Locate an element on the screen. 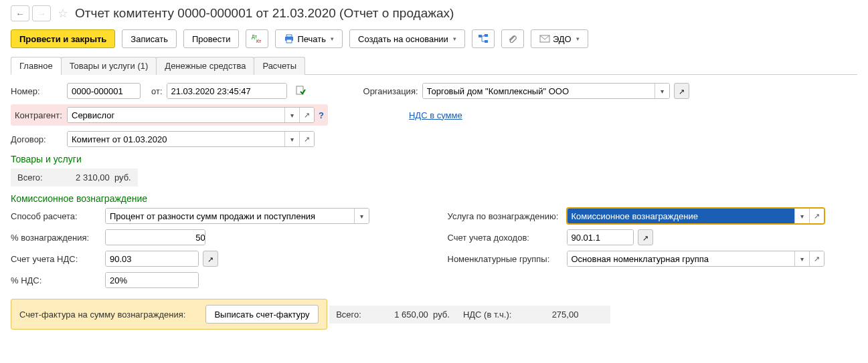 This screenshot has width=868, height=363. nomenclature-group-combo is located at coordinates (696, 259).